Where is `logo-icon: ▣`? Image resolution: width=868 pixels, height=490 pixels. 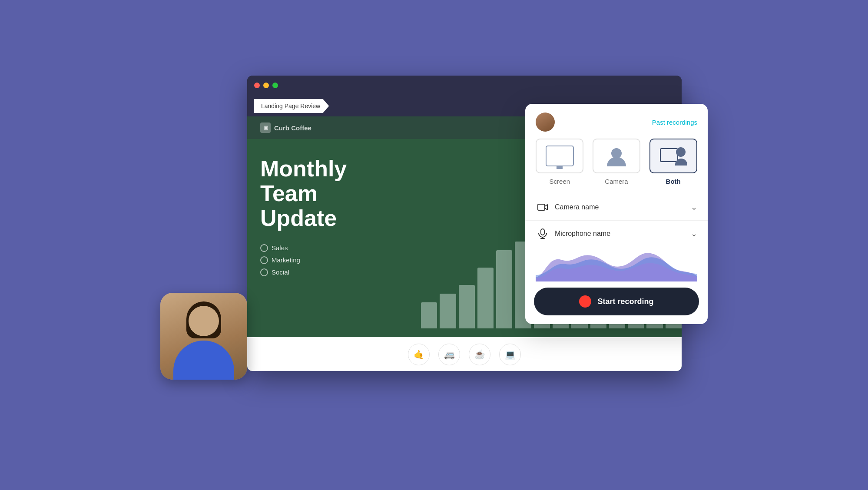
logo-icon: ▣ is located at coordinates (265, 128).